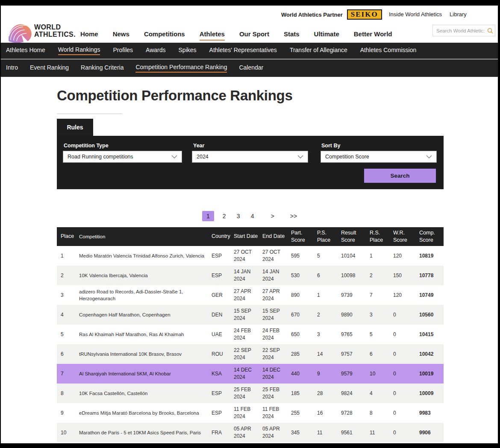  What do you see at coordinates (122, 157) in the screenshot?
I see `competition-type-select: Road Running competitions` at bounding box center [122, 157].